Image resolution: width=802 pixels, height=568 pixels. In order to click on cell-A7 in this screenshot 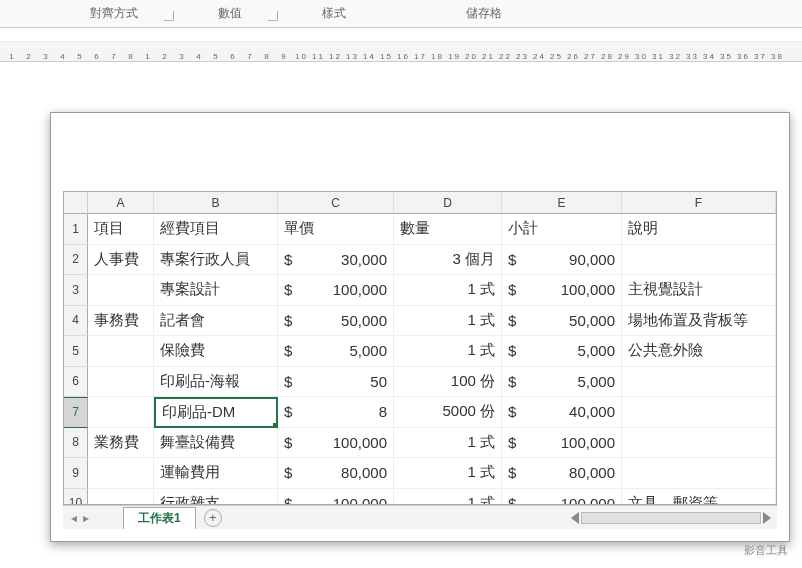, I will do `click(121, 412)`.